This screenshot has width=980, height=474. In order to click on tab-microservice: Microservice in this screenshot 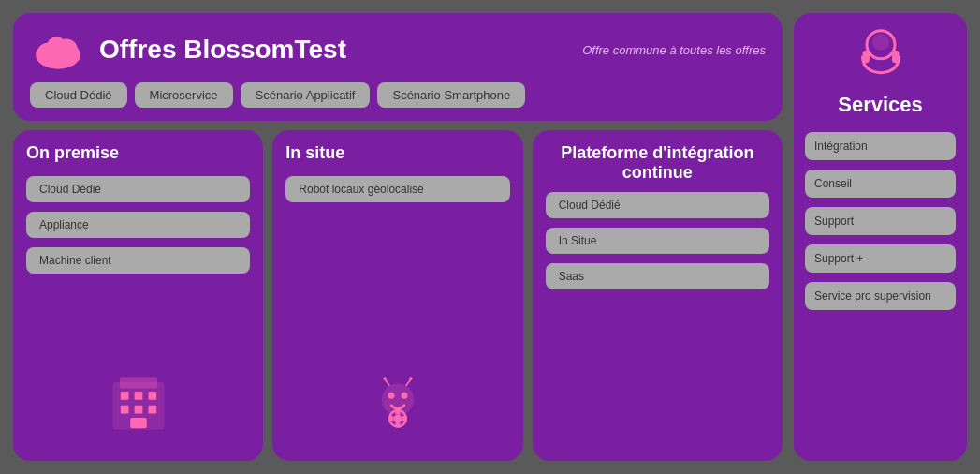, I will do `click(183, 96)`.